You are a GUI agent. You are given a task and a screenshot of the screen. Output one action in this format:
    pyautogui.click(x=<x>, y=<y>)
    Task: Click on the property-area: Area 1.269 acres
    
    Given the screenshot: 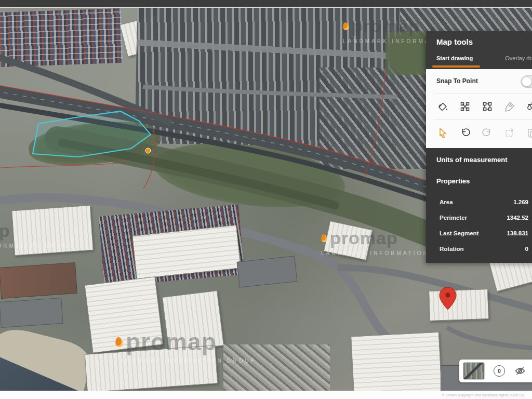 What is the action you would take?
    pyautogui.click(x=479, y=202)
    